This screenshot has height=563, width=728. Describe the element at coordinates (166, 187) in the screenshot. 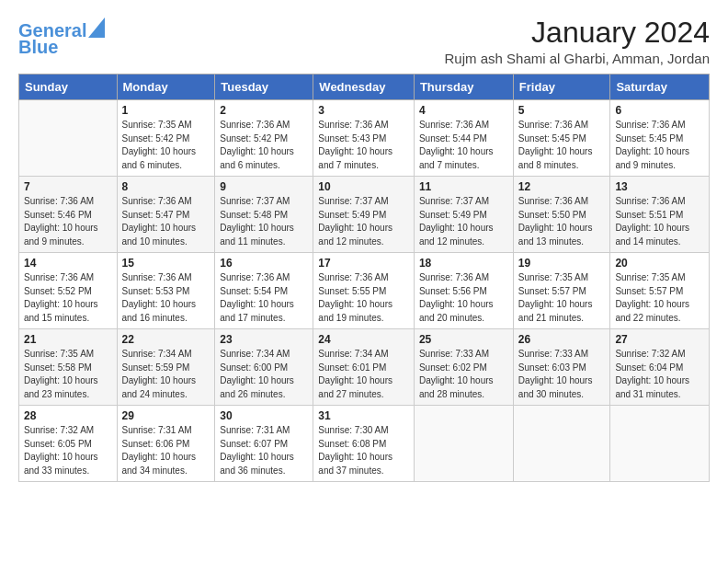

I see `day-number: 8` at that location.